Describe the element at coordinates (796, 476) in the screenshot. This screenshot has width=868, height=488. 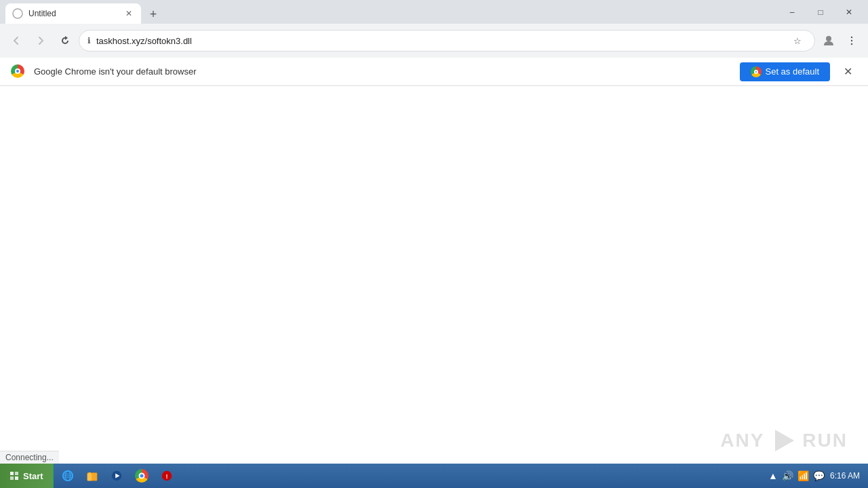
I see `system-tray: ▲ 🔊 📶 💬` at that location.